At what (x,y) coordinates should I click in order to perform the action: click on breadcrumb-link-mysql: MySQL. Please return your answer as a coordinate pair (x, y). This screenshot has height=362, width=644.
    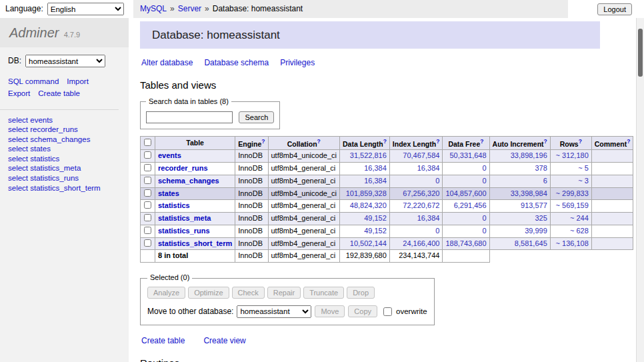
    Looking at the image, I should click on (153, 9).